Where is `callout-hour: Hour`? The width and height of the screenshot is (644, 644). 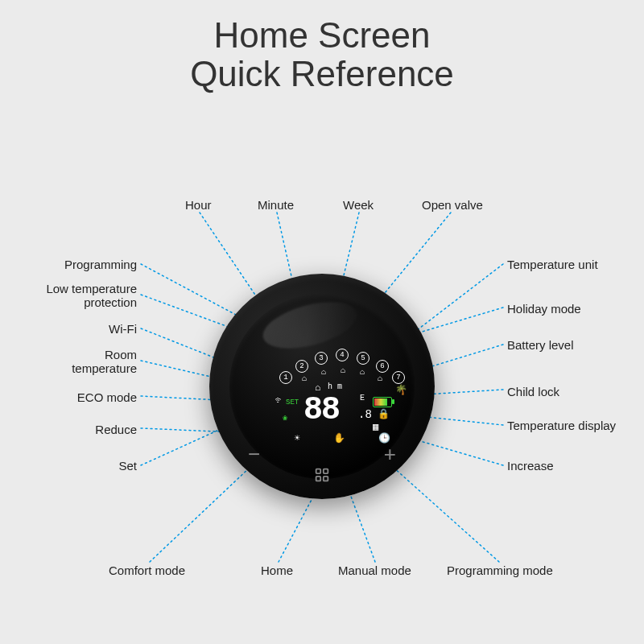
callout-hour: Hour is located at coordinates (198, 204).